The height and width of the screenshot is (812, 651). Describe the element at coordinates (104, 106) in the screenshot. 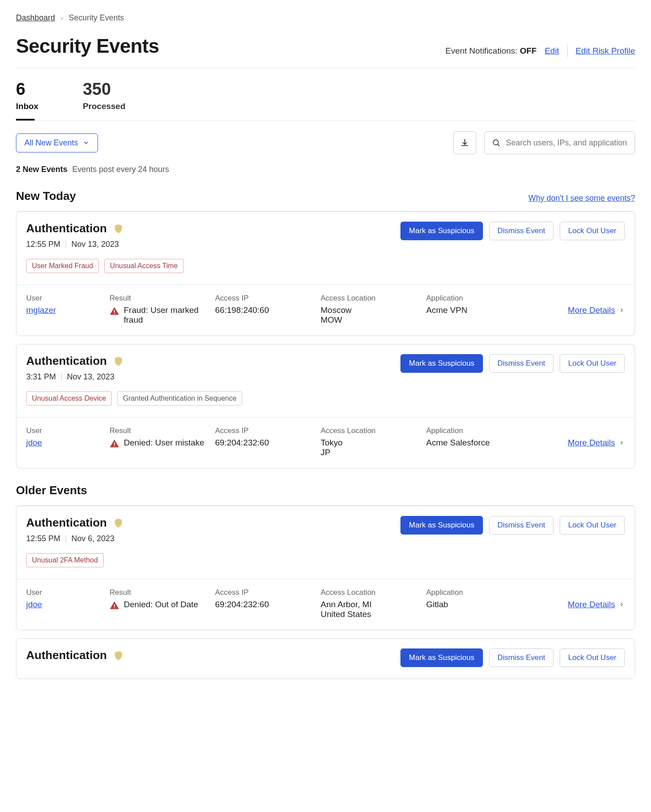

I see `tab-processed-label: Processed` at that location.